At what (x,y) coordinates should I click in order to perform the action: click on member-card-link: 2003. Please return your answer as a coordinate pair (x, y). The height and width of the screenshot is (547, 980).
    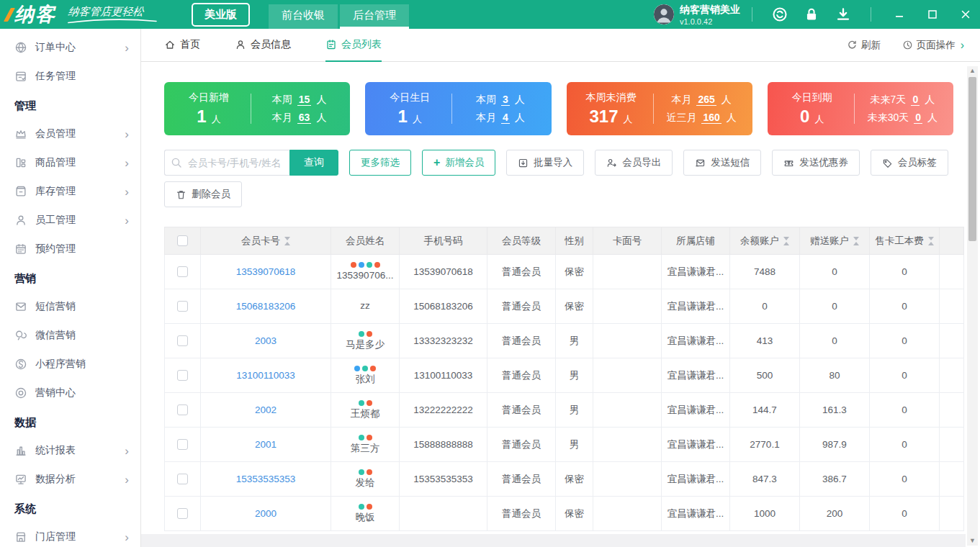
    Looking at the image, I should click on (266, 341).